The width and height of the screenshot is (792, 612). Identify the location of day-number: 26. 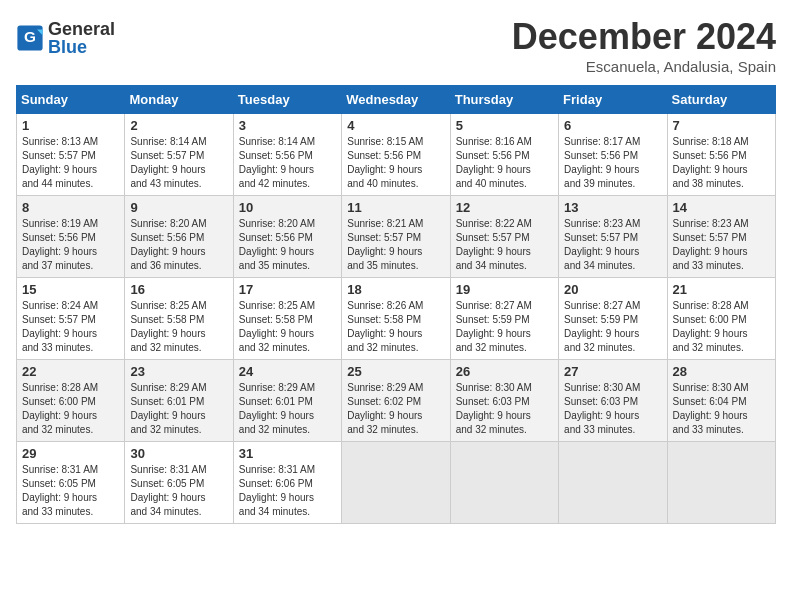
(504, 372).